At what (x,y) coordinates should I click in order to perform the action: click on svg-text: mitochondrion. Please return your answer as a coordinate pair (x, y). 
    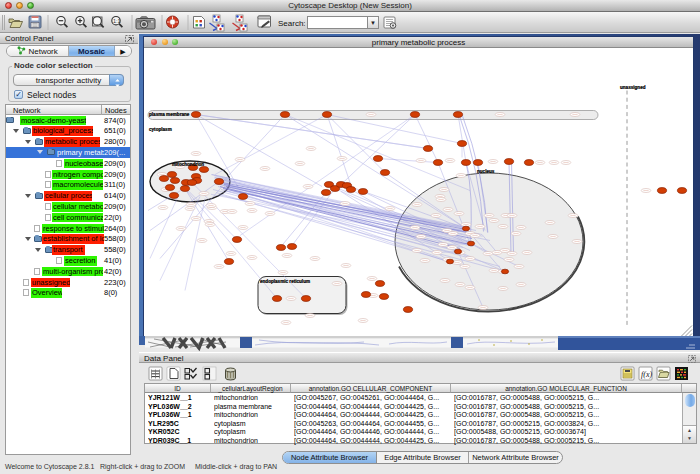
    Looking at the image, I should click on (188, 164).